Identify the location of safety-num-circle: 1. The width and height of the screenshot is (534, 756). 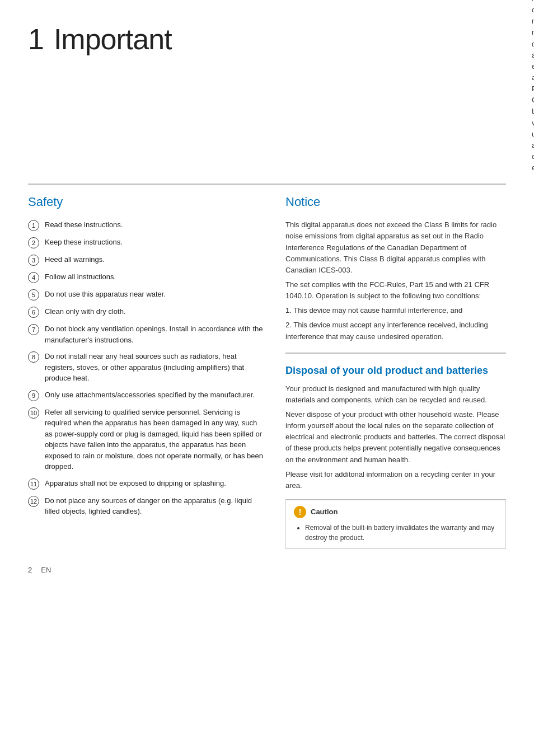
(34, 226).